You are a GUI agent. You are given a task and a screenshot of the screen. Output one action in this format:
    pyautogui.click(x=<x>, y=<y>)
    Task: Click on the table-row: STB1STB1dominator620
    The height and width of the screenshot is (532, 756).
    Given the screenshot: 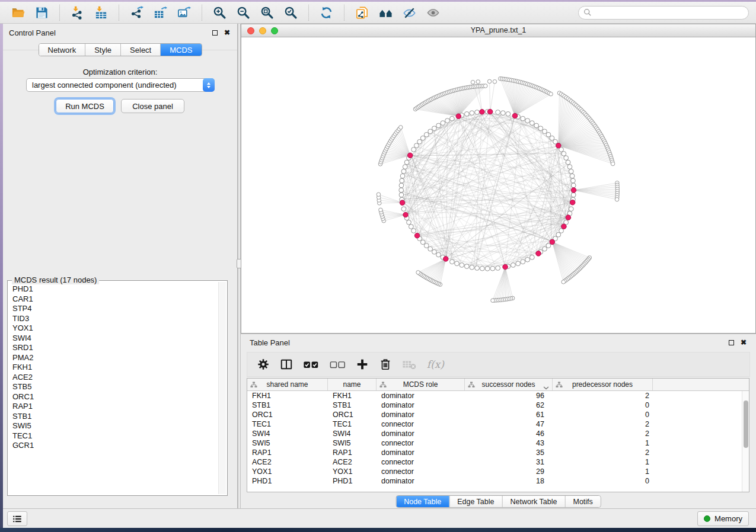 What is the action you would take?
    pyautogui.click(x=498, y=405)
    